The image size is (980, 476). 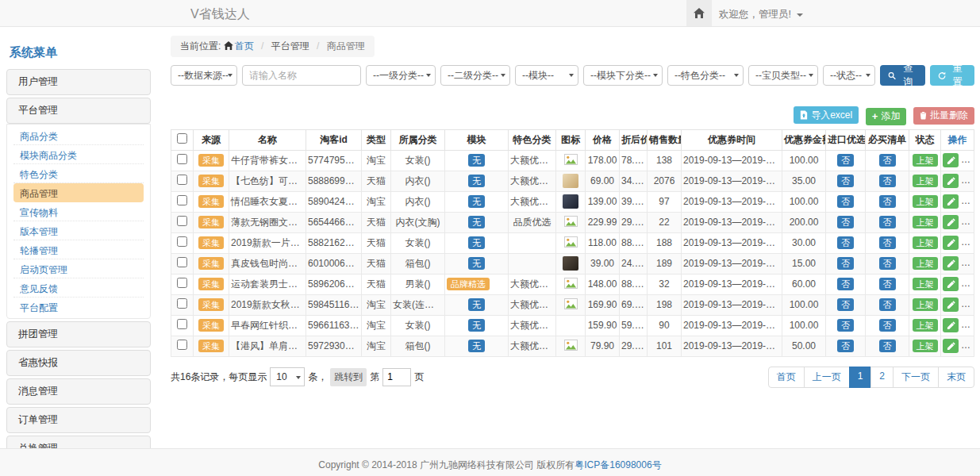 What do you see at coordinates (79, 288) in the screenshot?
I see `sidebar-item-意见反馈: 意见反馈` at bounding box center [79, 288].